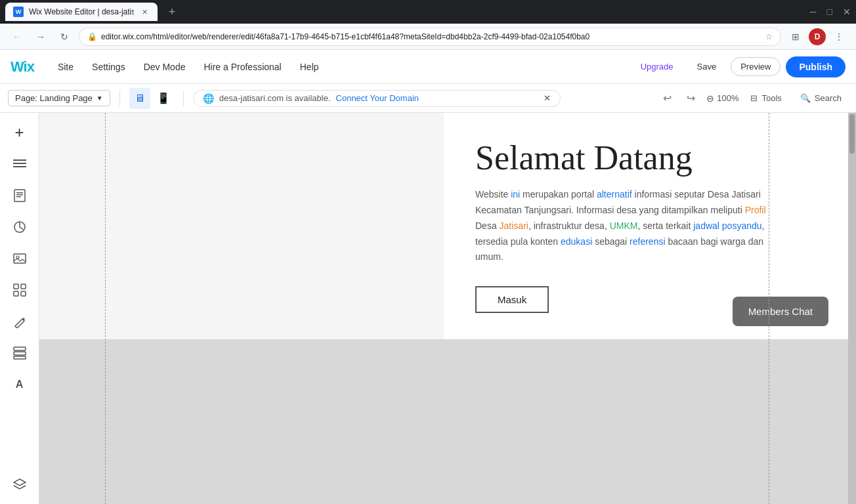 Image resolution: width=856 pixels, height=504 pixels. I want to click on mobile-view-btn: 📱, so click(163, 98).